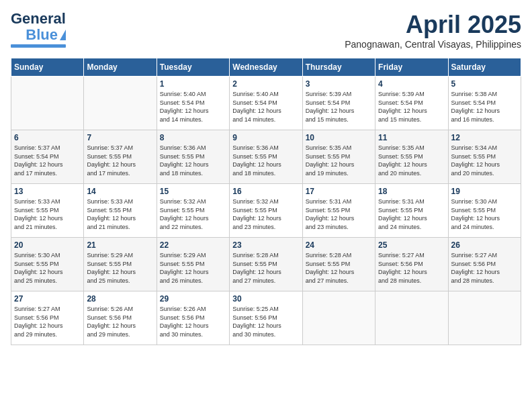 This screenshot has width=532, height=411. Describe the element at coordinates (266, 30) in the screenshot. I see `header: General Blue April 2025 Panognawan, Cent…` at that location.